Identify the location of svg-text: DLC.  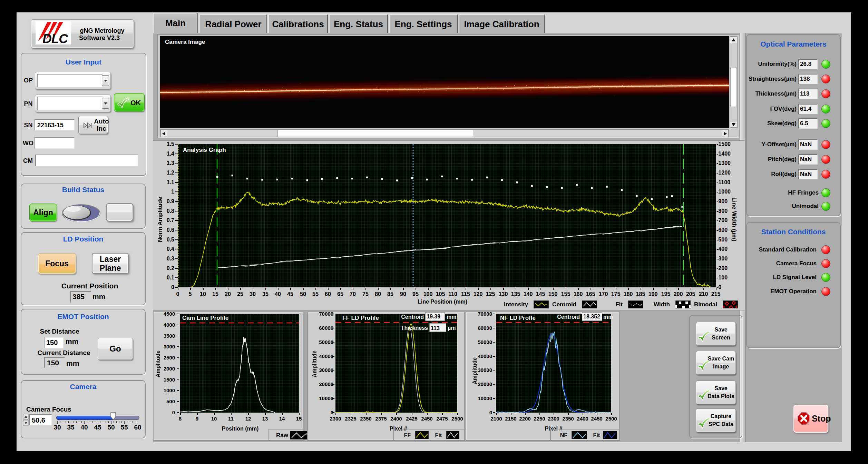
(55, 38).